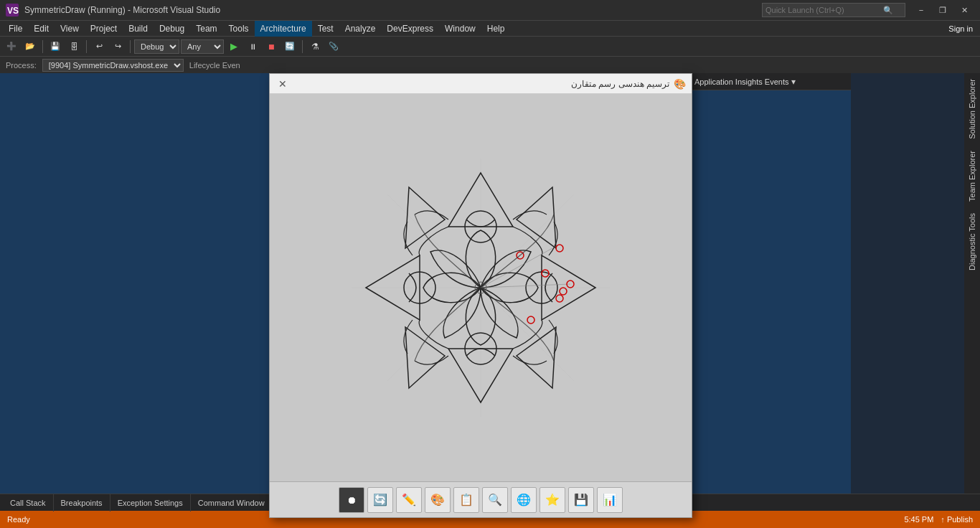  What do you see at coordinates (86, 47) in the screenshot?
I see `toolbar-sep2` at bounding box center [86, 47].